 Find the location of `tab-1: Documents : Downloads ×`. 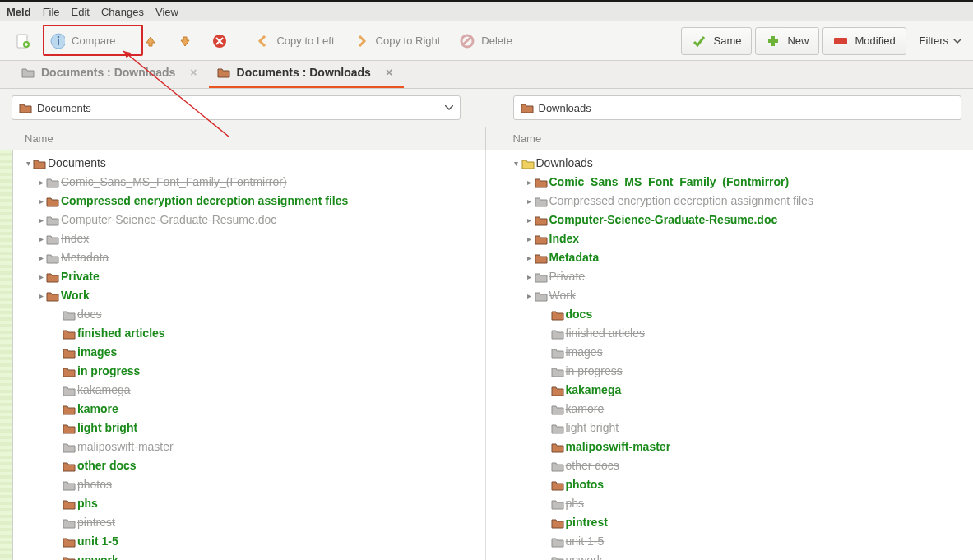

tab-1: Documents : Downloads × is located at coordinates (307, 74).